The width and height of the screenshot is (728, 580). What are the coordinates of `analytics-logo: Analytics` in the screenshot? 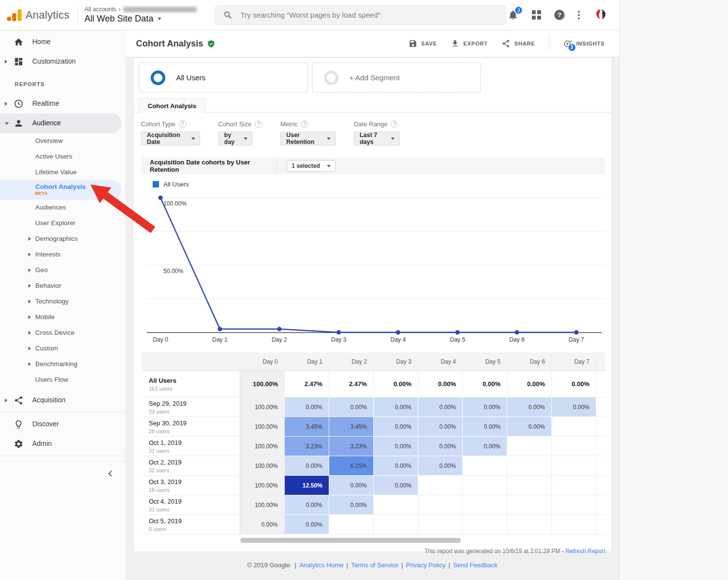 It's located at (35, 15).